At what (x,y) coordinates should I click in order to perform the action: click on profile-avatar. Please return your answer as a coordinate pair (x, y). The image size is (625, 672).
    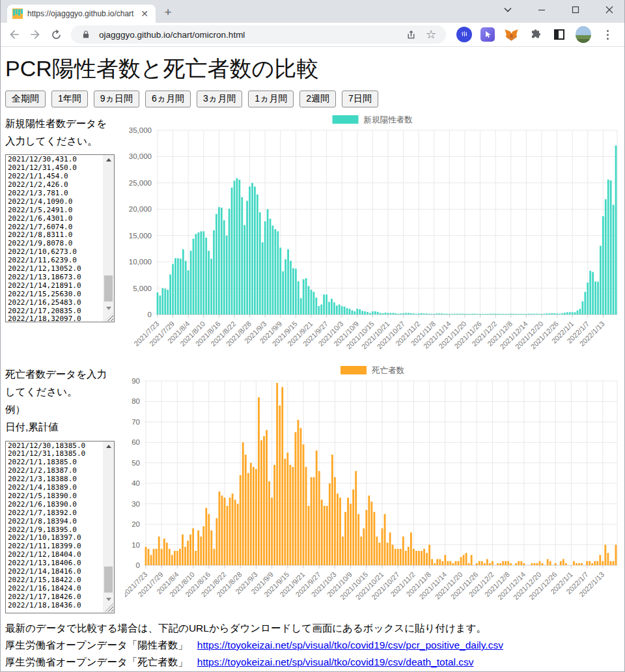
    Looking at the image, I should click on (583, 35).